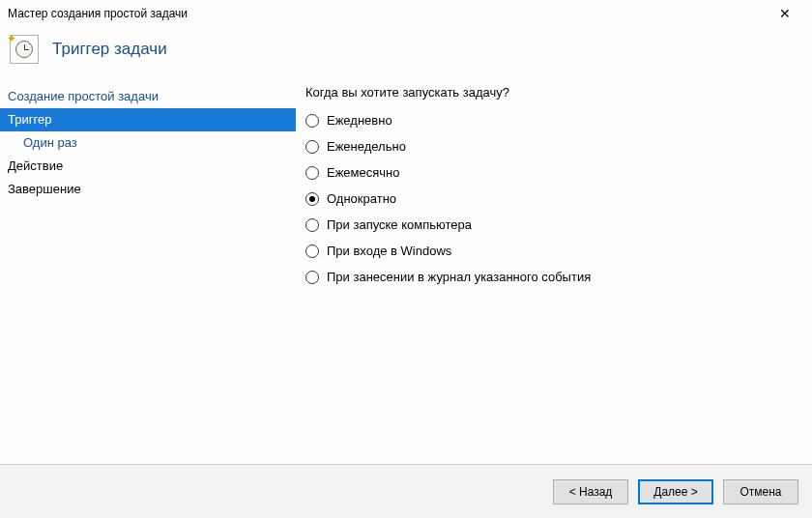 This screenshot has height=518, width=812. Describe the element at coordinates (387, 14) in the screenshot. I see `window-title: Мастер создания простой задачи` at that location.